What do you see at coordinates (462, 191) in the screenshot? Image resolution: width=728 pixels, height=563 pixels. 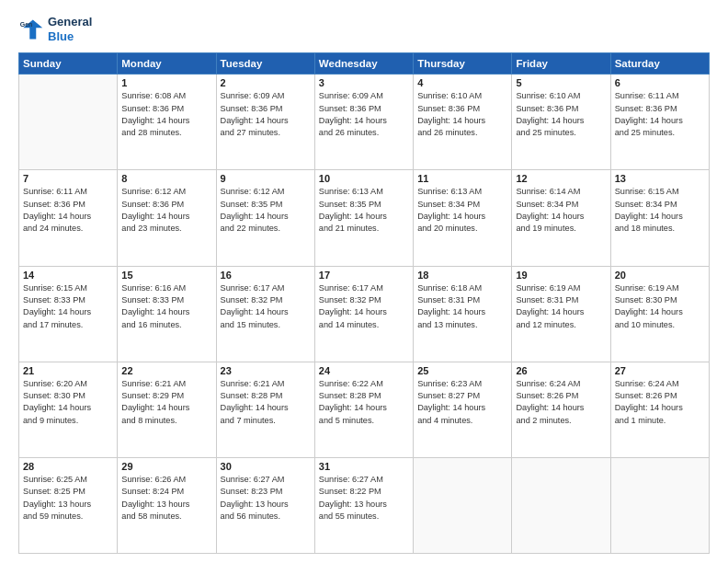 I see `cell-line: Sunrise: 6:13 AM` at bounding box center [462, 191].